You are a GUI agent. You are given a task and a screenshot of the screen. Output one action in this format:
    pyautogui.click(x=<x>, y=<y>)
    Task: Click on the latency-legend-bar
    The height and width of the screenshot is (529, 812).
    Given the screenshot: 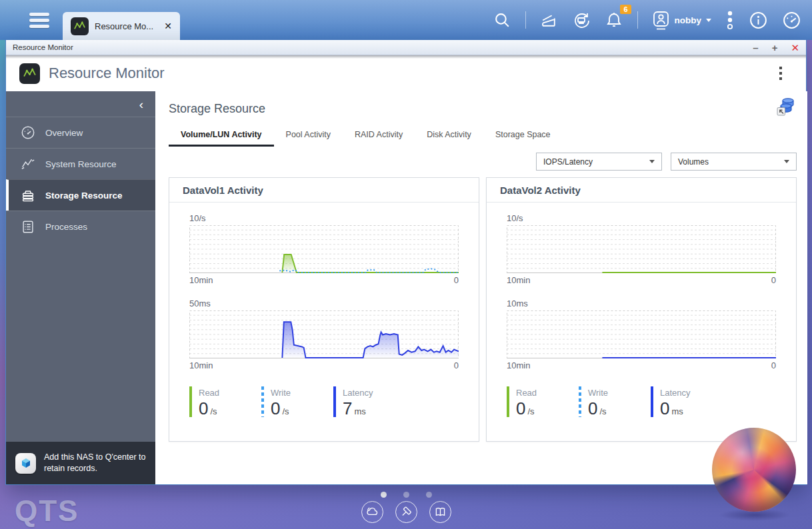 What is the action you would take?
    pyautogui.click(x=335, y=402)
    